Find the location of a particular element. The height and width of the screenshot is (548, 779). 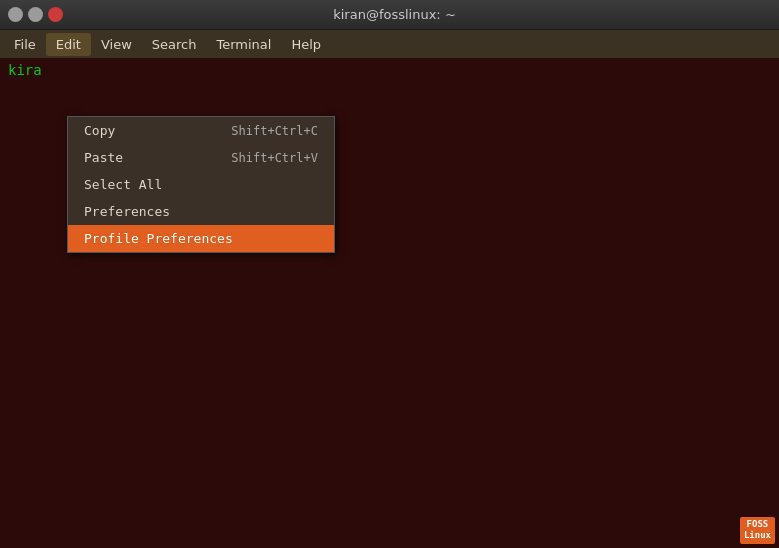

edit-dropdown-menu: Copy Shift+Ctrl+C Paste Shift+Ctrl+V Sel… is located at coordinates (201, 184).